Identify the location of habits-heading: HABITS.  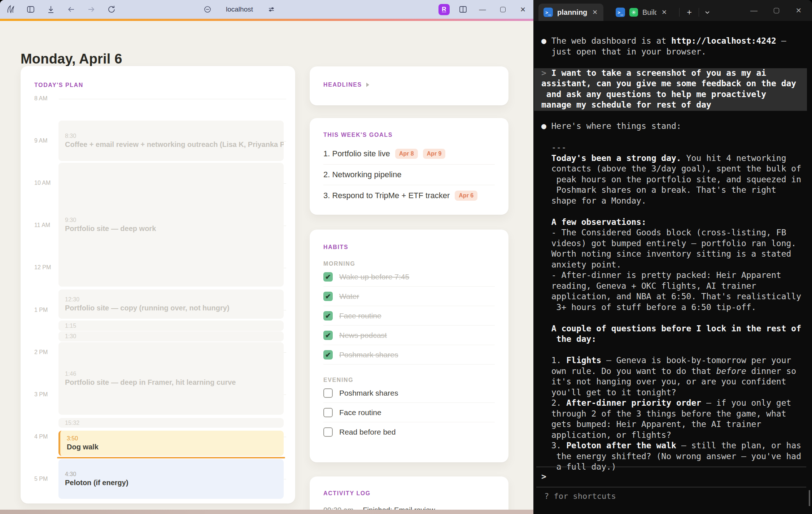
(409, 247).